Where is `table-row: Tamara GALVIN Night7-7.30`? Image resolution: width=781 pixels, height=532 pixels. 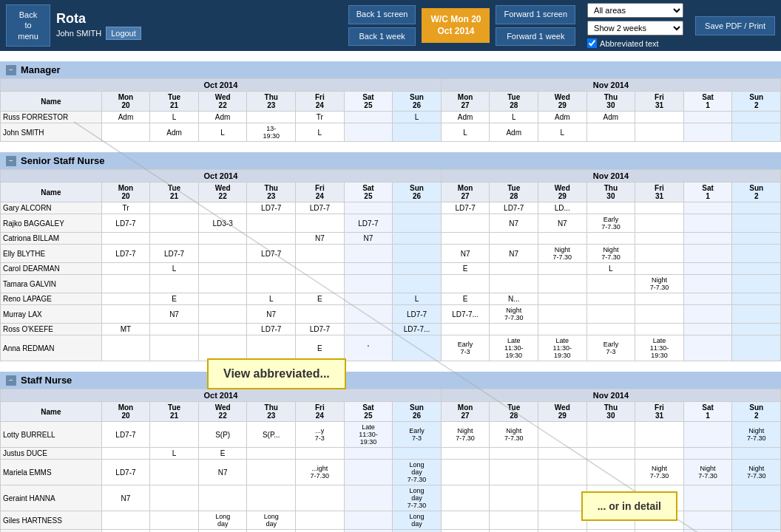 table-row: Tamara GALVIN Night7-7.30 is located at coordinates (390, 284).